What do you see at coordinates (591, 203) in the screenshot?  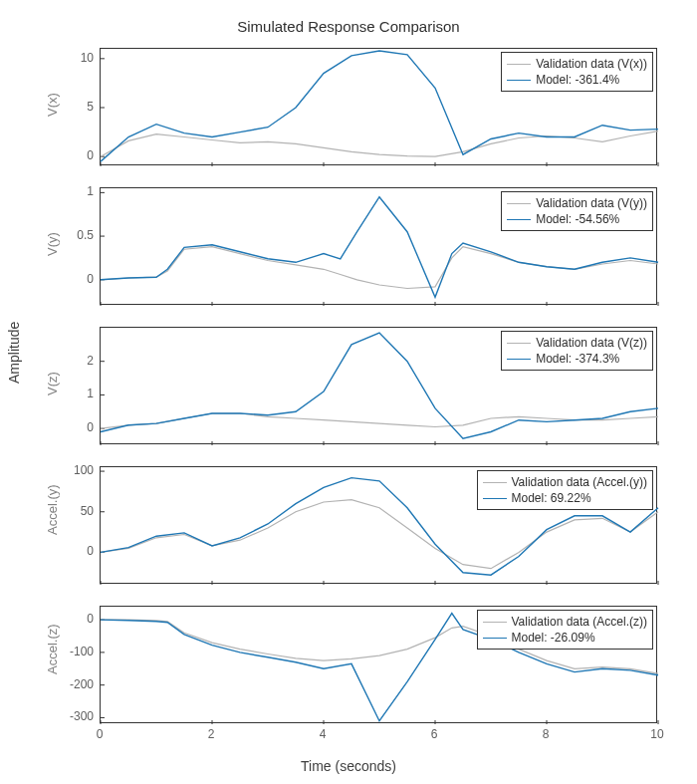 I see `legend-label: Validation data (V(y))` at bounding box center [591, 203].